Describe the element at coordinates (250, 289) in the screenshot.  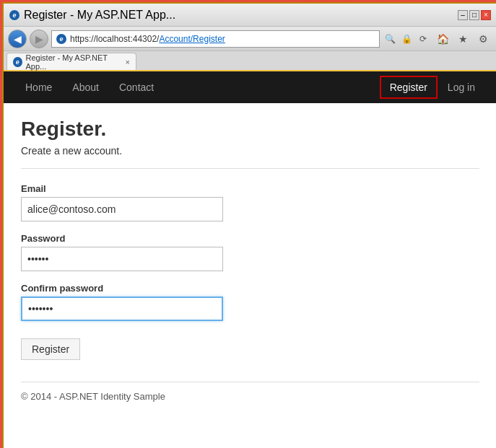
I see `confirm-label: Confirm password` at that location.